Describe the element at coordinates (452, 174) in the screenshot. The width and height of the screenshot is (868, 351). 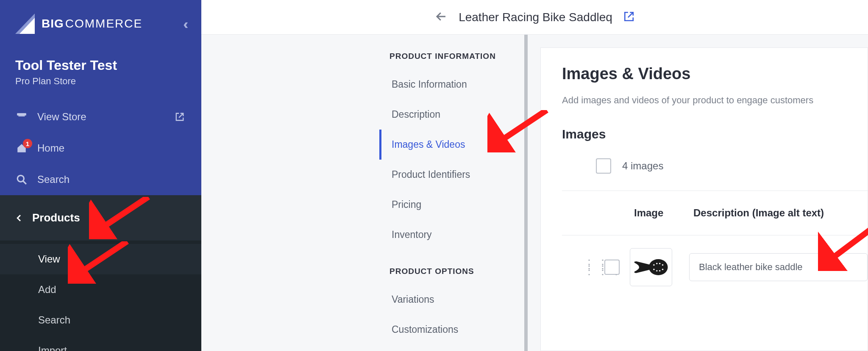
I see `section-product-identifiers: Product Identifiers` at that location.